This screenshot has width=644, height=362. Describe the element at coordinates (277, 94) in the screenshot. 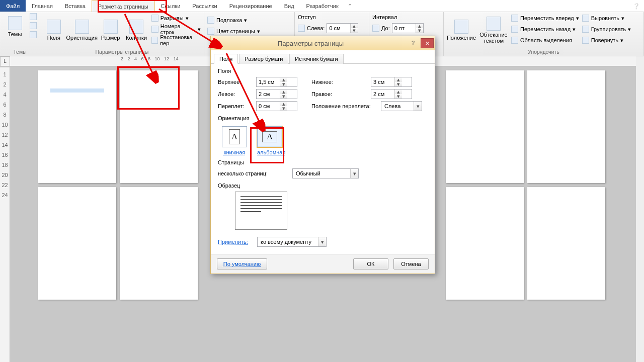

I see `margin-left-spinner: ▴▾` at that location.